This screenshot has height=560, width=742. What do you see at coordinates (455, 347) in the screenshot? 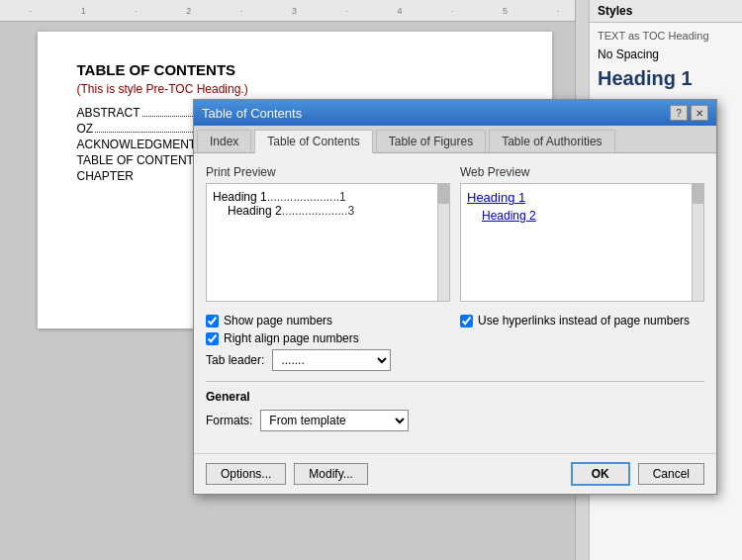
I see `options-section: Show page numbers Right align page numbe…` at bounding box center [455, 347].